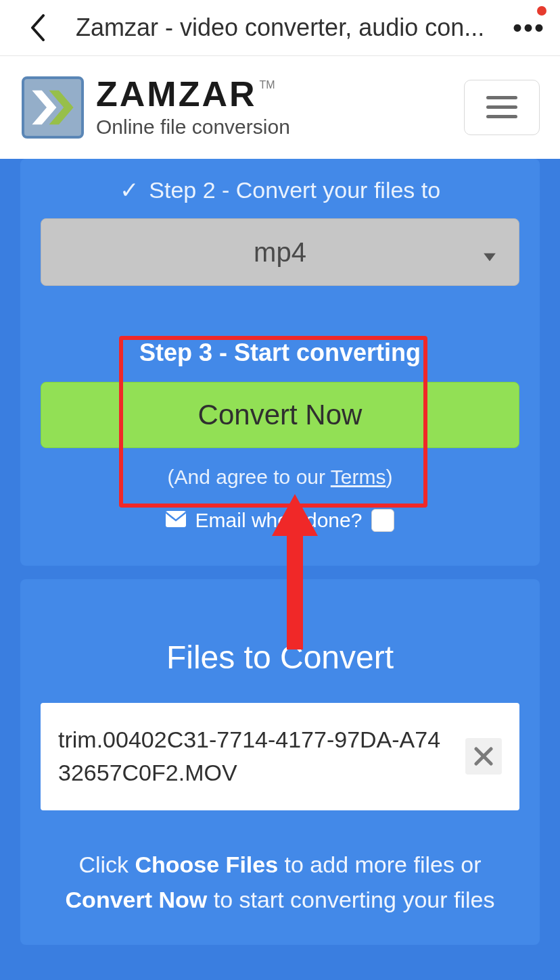  I want to click on file-name: trim.00402C31-7714-4177-97DA-A7432657C0F…, so click(256, 757).